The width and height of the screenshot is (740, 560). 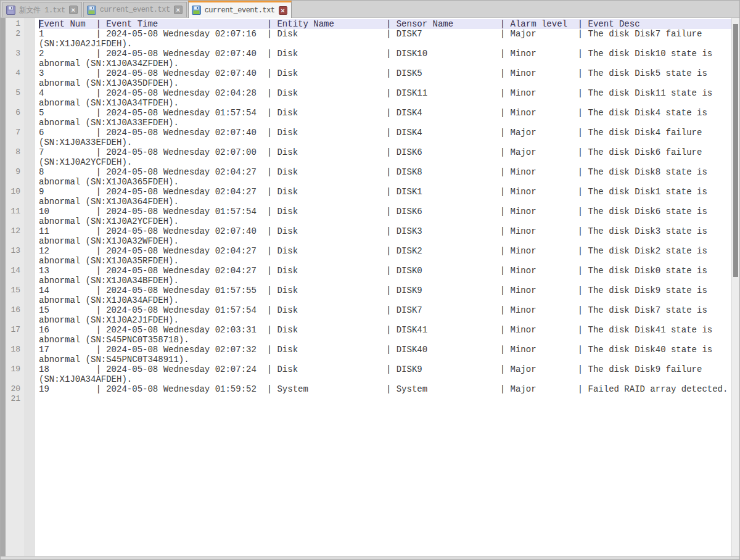 I want to click on line-number: 20, so click(x=13, y=389).